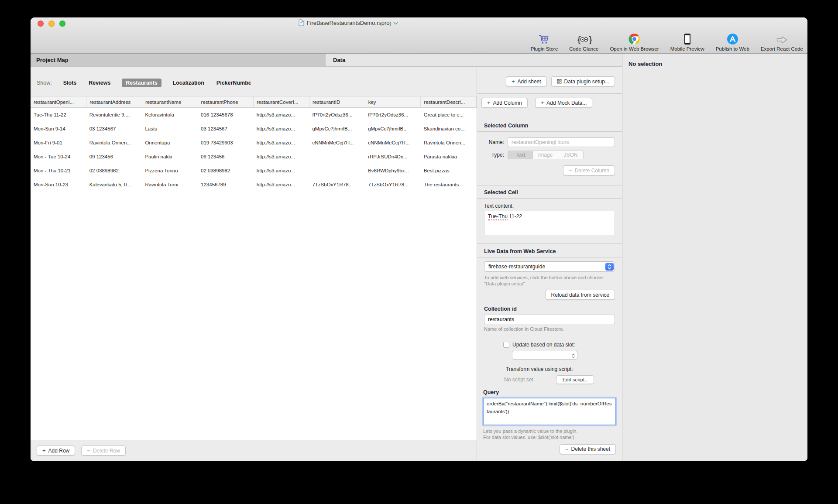  Describe the element at coordinates (782, 42) in the screenshot. I see `toolbar-export-react-code: Export React Code` at that location.